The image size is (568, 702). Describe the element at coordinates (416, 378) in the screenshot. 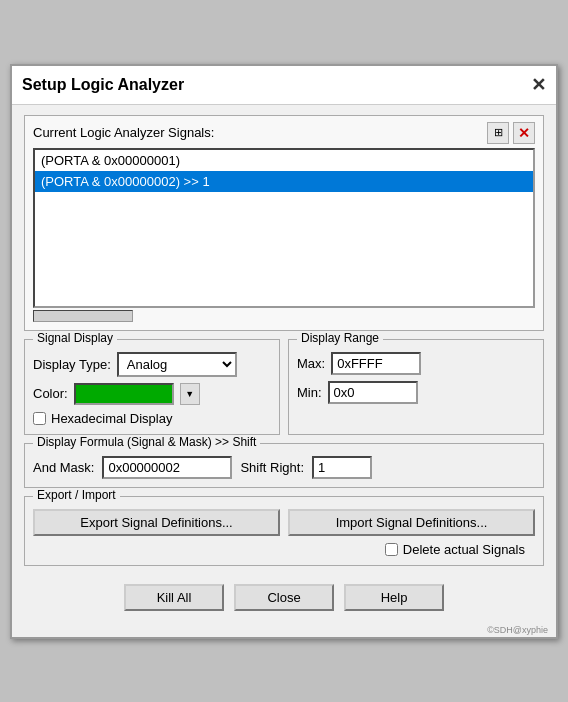

I see `display-range-content: Max: Min:` at that location.